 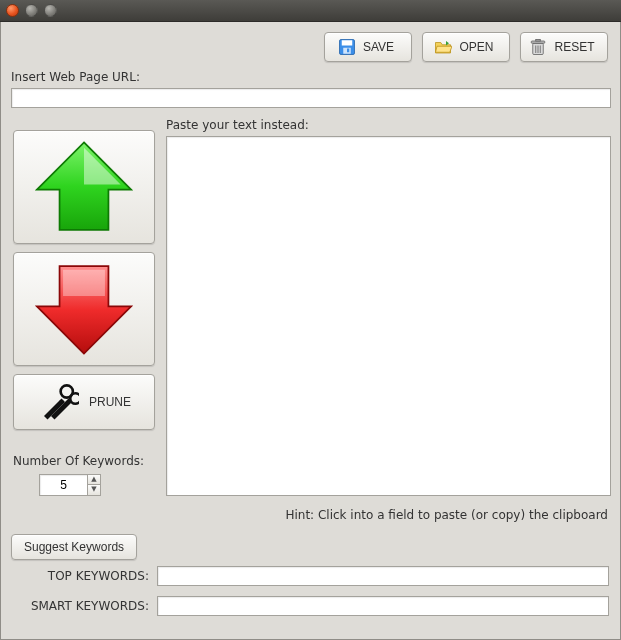 I want to click on paste-label: Paste your text instead:, so click(x=238, y=125).